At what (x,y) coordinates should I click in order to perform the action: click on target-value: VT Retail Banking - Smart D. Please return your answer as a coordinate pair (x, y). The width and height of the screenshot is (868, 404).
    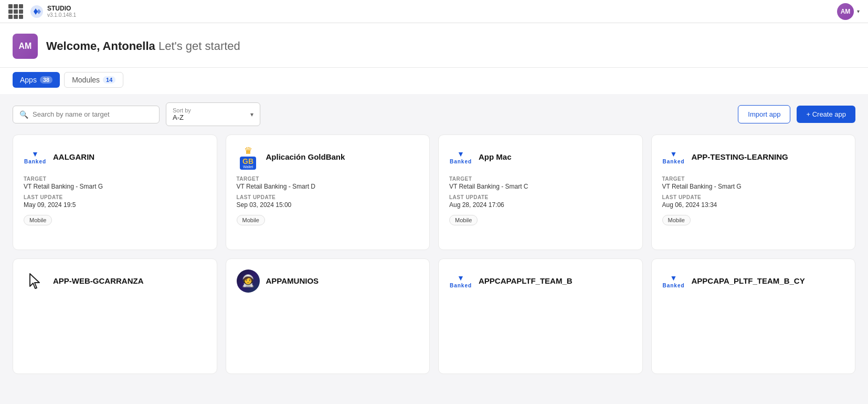
    Looking at the image, I should click on (328, 187).